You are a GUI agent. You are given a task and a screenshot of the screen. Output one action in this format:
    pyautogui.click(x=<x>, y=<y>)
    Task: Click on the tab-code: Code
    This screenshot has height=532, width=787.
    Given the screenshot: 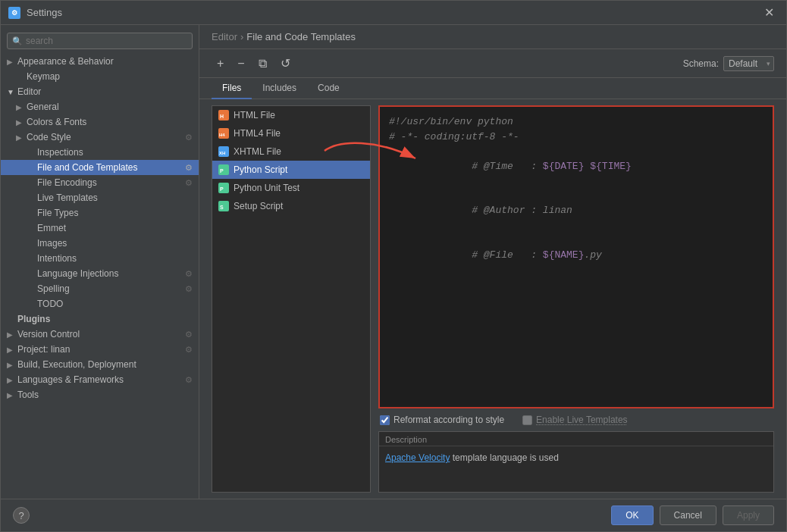 What is the action you would take?
    pyautogui.click(x=329, y=89)
    